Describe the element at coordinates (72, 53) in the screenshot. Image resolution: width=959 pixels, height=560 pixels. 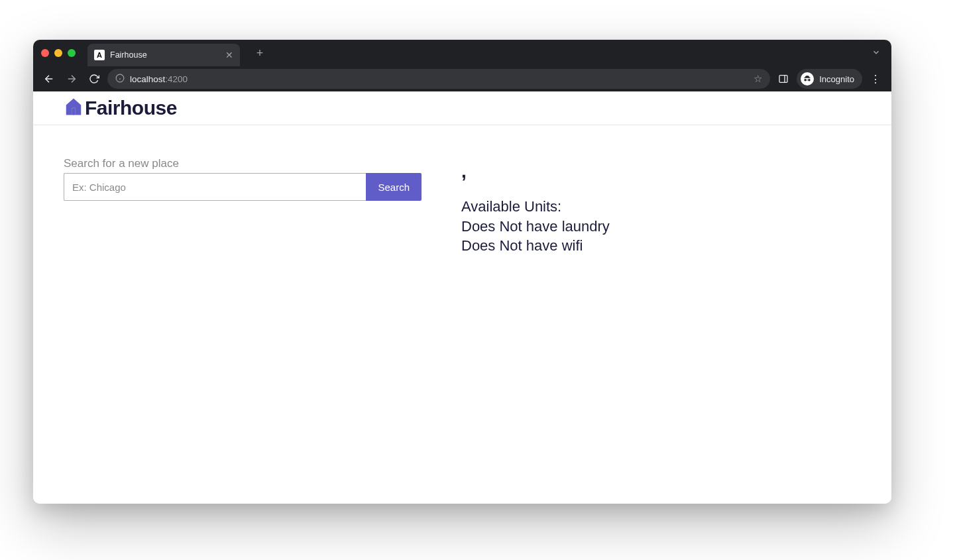
I see `maximize-window-button` at that location.